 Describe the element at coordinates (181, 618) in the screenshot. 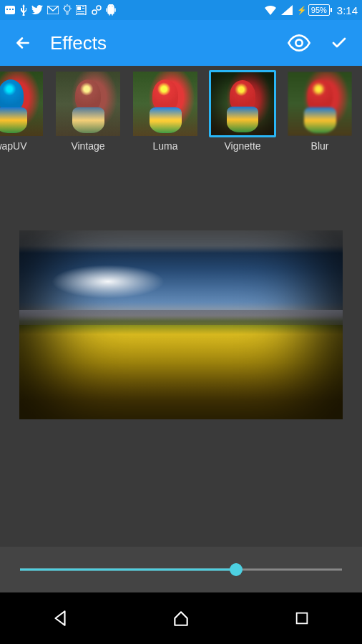

I see `nav-home-button` at that location.